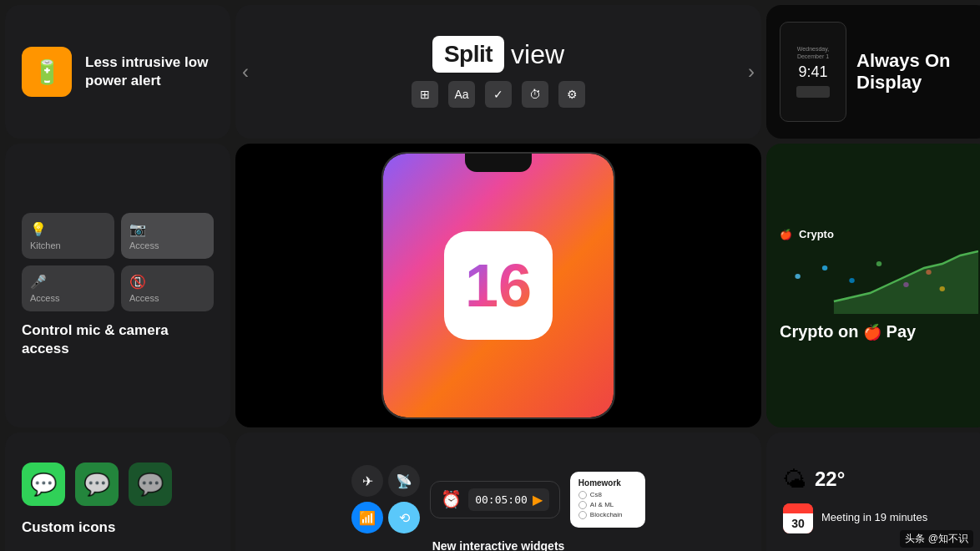  Describe the element at coordinates (917, 72) in the screenshot. I see `aod-title: Always On Display` at that location.